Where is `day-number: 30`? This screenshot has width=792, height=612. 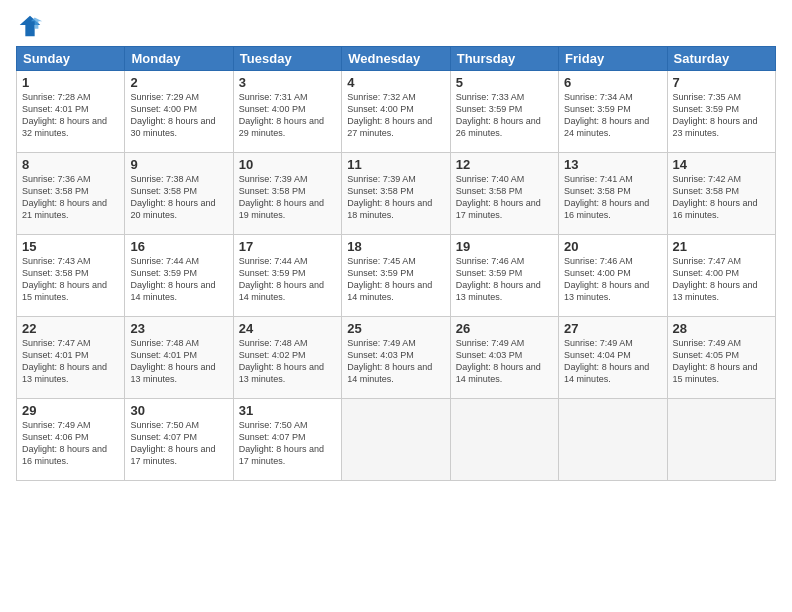
day-number: 30 is located at coordinates (178, 410).